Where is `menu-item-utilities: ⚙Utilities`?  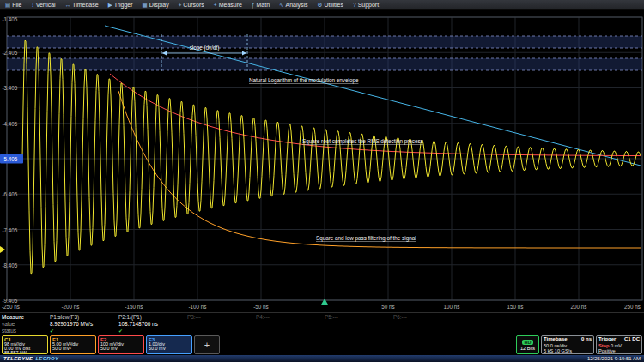 menu-item-utilities: ⚙Utilities is located at coordinates (331, 5).